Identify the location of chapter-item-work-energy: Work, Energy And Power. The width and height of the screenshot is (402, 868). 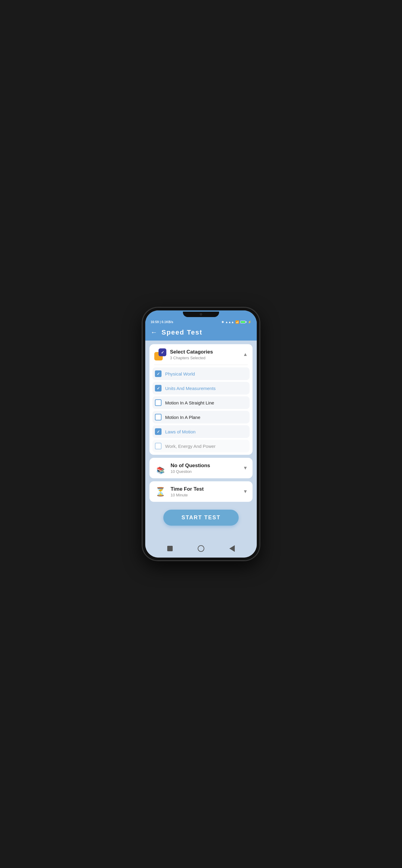
(201, 446).